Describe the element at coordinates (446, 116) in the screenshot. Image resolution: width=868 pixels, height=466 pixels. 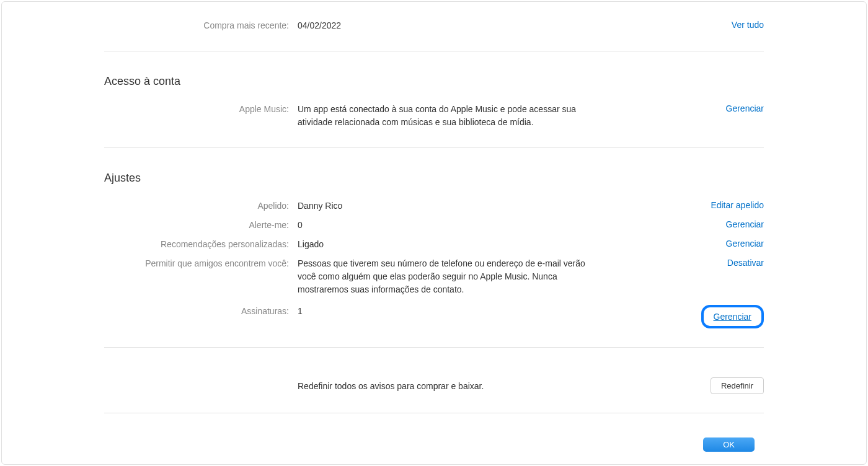
I see `apple-music-description: Um app está conectado à sua conta do App…` at that location.